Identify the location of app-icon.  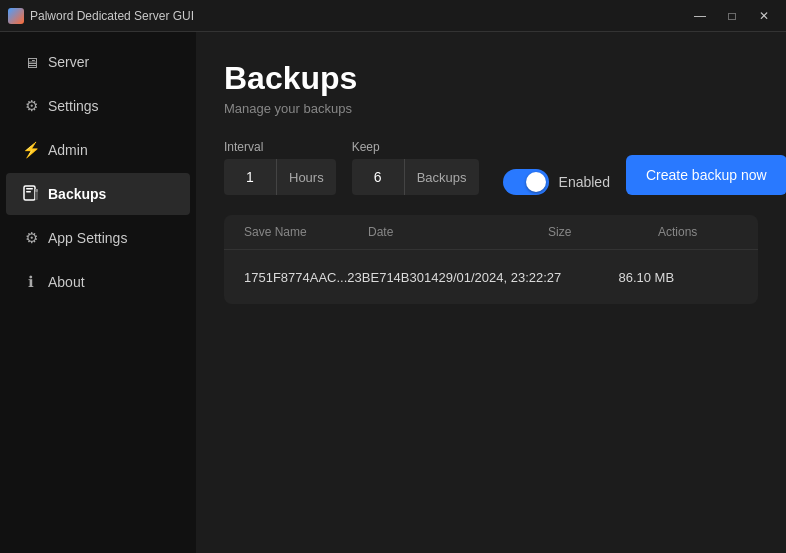
(16, 16).